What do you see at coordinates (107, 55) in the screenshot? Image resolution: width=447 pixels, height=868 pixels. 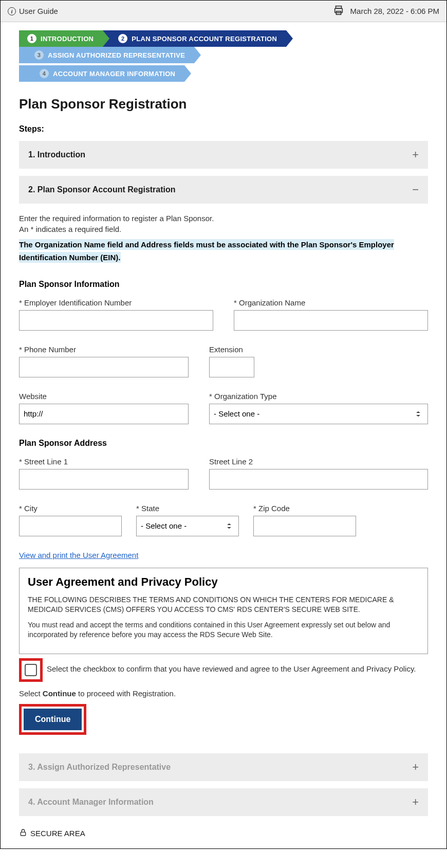 I see `step-assign-rep: 3ASSIGN AUTHORIZED REPRESENTATIVE` at bounding box center [107, 55].